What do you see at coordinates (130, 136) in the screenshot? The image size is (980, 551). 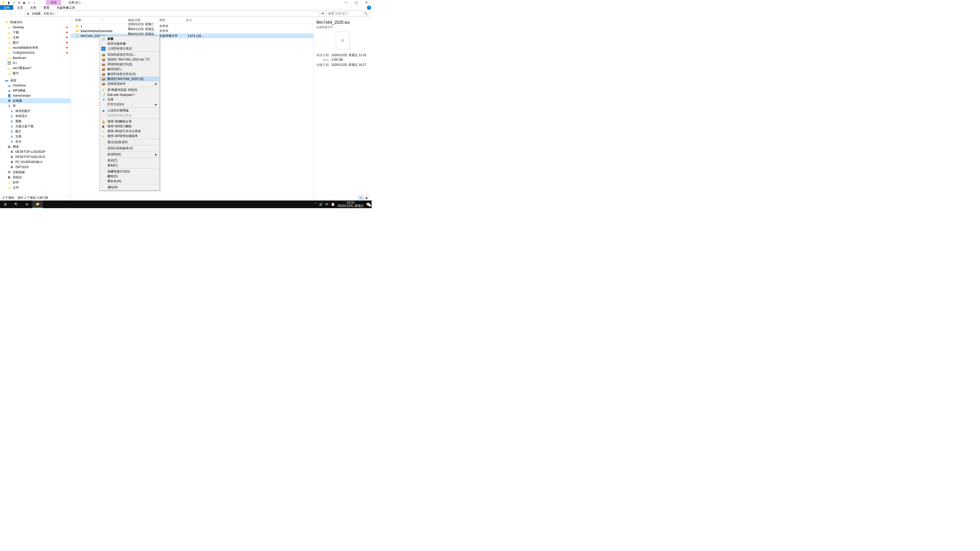 I see `menu-360-manage: ●使用 360管理右键菜单` at bounding box center [130, 136].